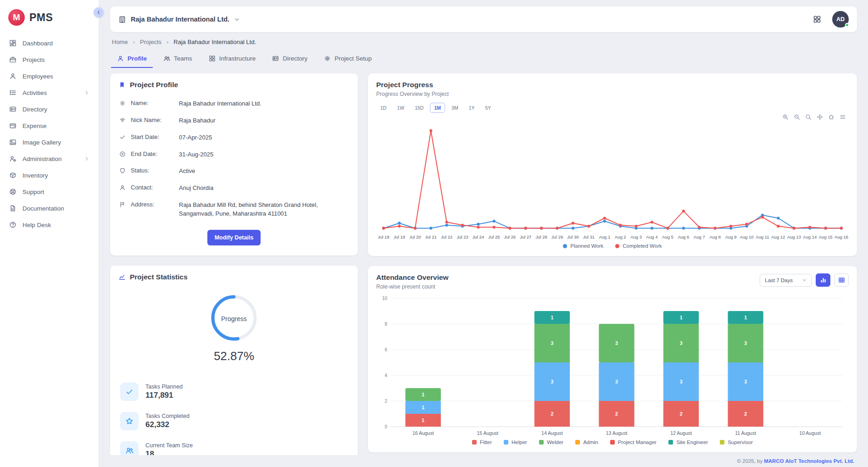  What do you see at coordinates (401, 108) in the screenshot?
I see `range-button-1w: 1W` at bounding box center [401, 108].